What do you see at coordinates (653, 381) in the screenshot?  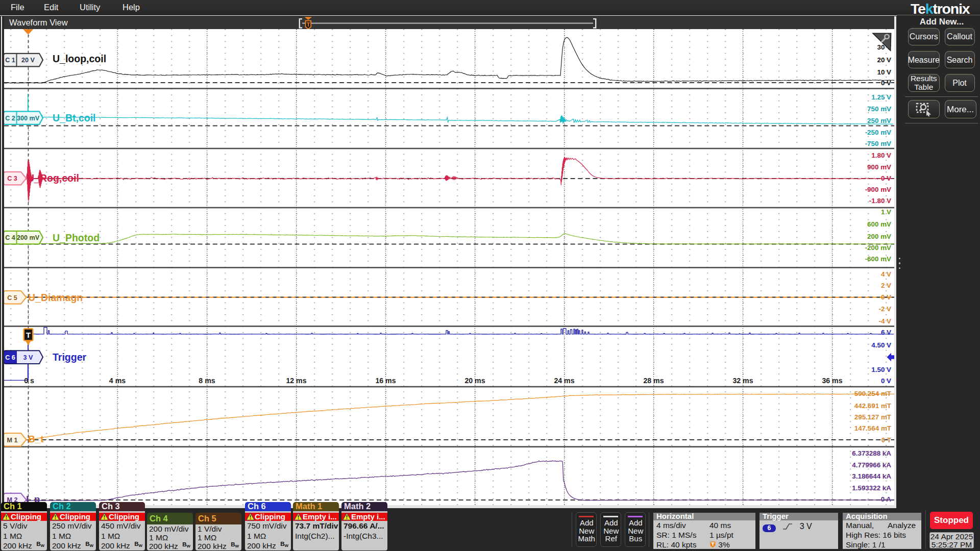 I see `svg-text: 28 ms` at bounding box center [653, 381].